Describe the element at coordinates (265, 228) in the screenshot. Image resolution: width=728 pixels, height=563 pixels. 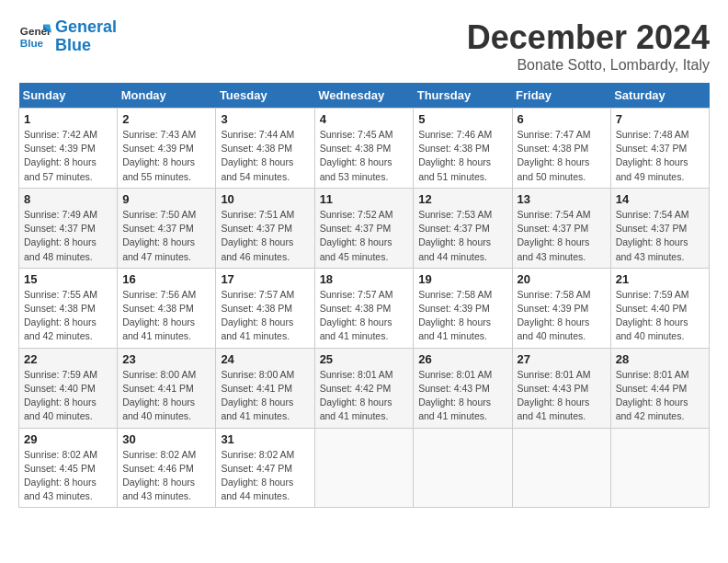
I see `day-cell-10: 10 Sunrise: 7:51 AMSunset: 4:37 PMDaylig…` at that location.